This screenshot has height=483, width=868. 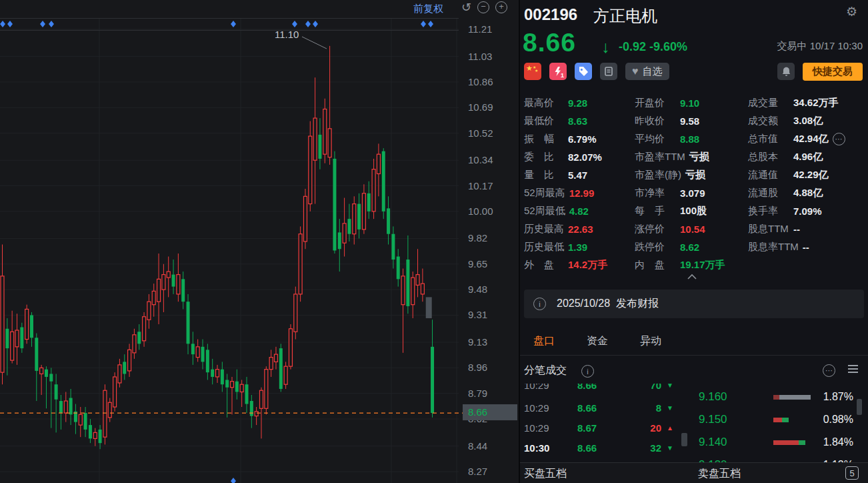 What do you see at coordinates (806, 211) in the screenshot?
I see `stat-row: 换手率7.09%` at bounding box center [806, 211].